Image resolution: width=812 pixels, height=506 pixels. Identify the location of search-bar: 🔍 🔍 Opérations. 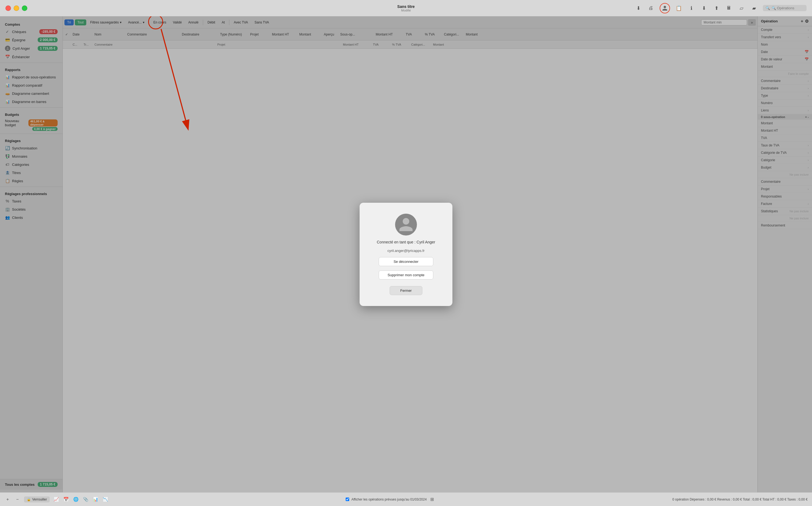
(785, 8).